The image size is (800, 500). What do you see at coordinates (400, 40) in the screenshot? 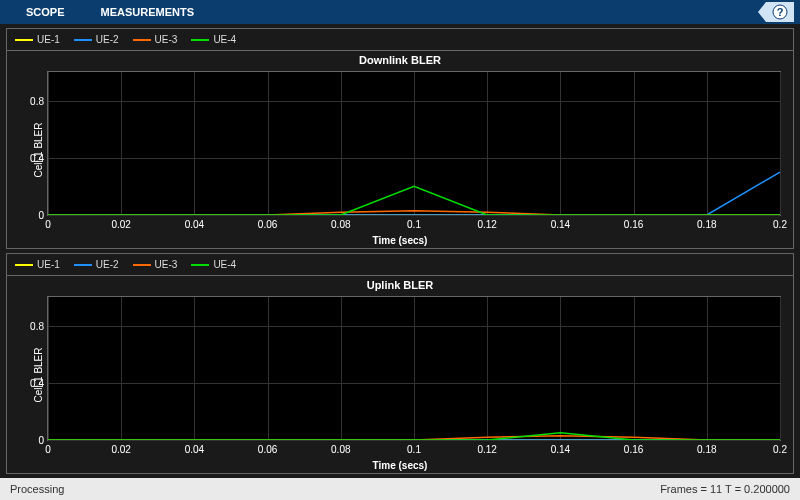
I see `legend-downlink: UE-1UE-2UE-3UE-4` at bounding box center [400, 40].